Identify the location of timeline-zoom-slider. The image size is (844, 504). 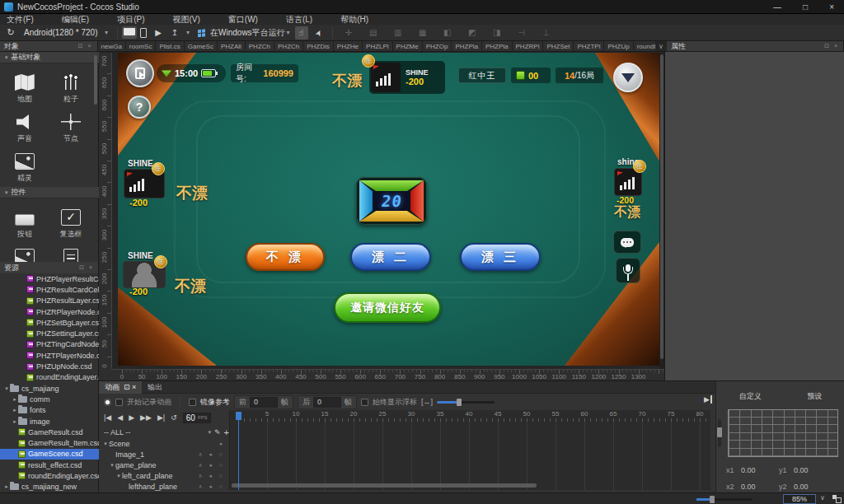
(466, 402).